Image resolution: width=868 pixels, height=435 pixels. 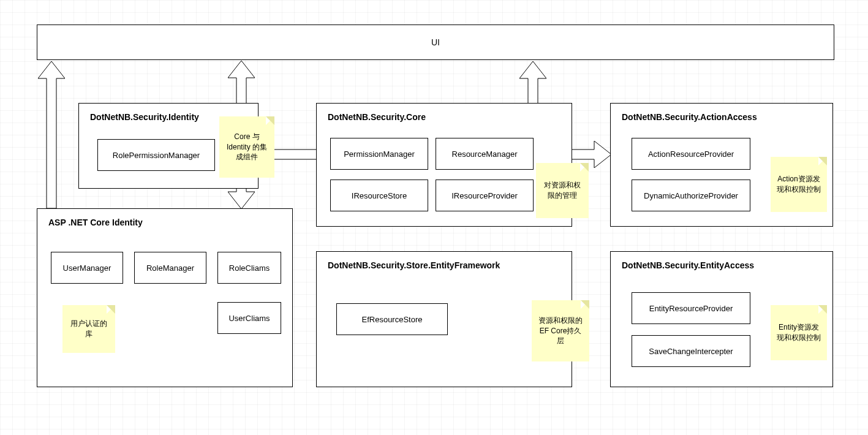 I want to click on identity-note-text: Core 与 Identity 的集成组件, so click(x=247, y=147).